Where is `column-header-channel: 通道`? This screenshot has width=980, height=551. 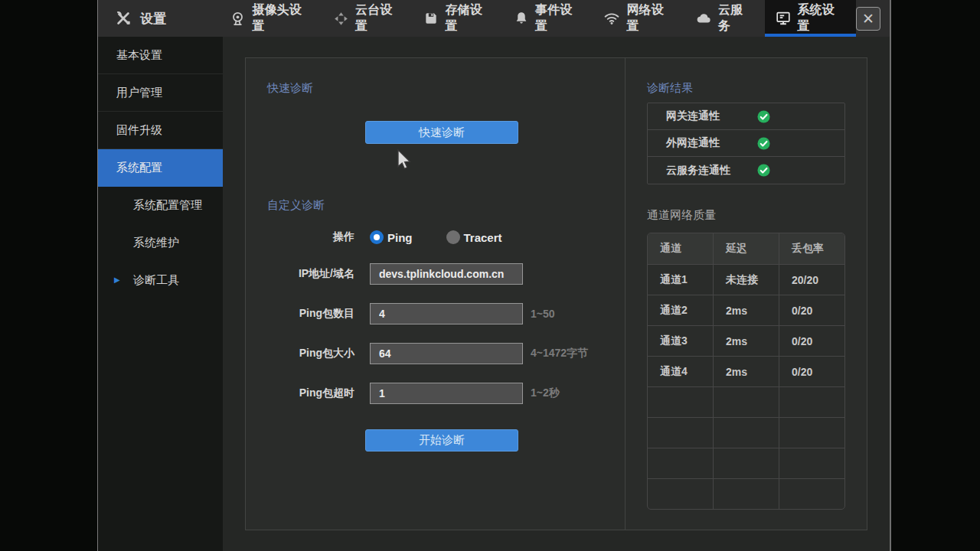
column-header-channel: 通道 is located at coordinates (681, 249).